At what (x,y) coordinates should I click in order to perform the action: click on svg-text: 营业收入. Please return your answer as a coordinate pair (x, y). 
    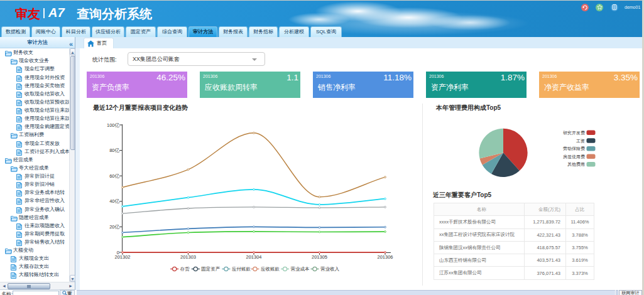
    Looking at the image, I should click on (330, 269).